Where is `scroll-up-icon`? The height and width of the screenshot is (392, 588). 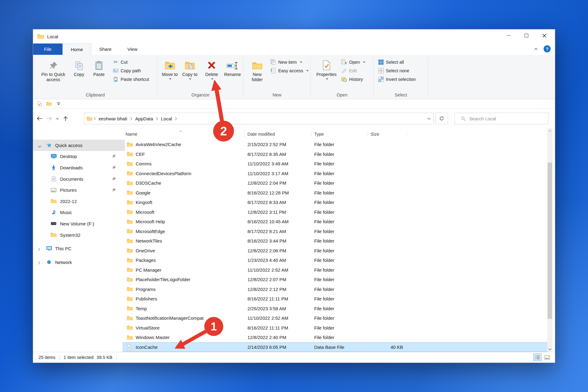 scroll-up-icon is located at coordinates (550, 131).